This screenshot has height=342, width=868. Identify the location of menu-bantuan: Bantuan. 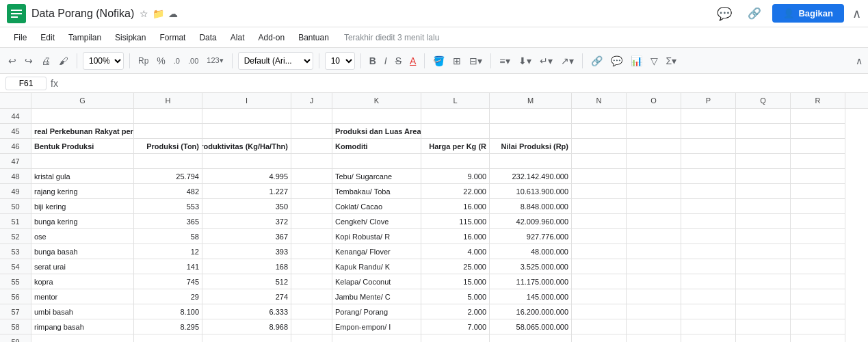
(313, 38).